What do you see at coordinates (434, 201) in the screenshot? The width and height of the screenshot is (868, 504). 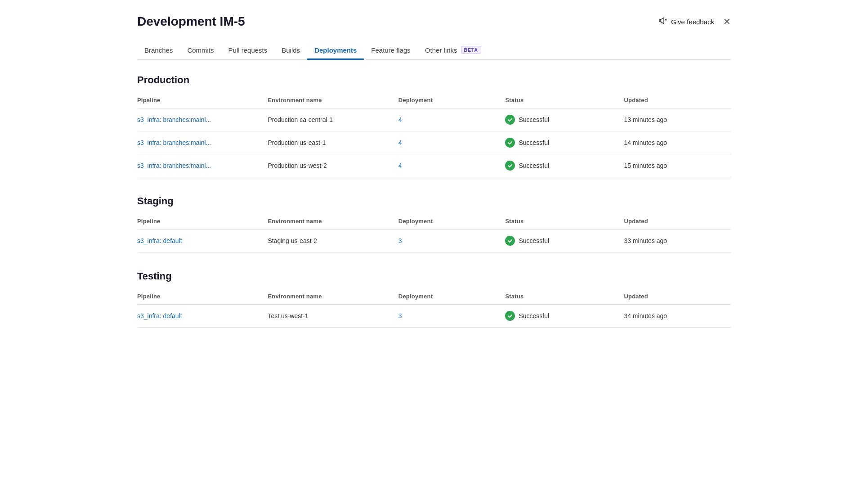 I see `section-title-staging: Staging` at bounding box center [434, 201].